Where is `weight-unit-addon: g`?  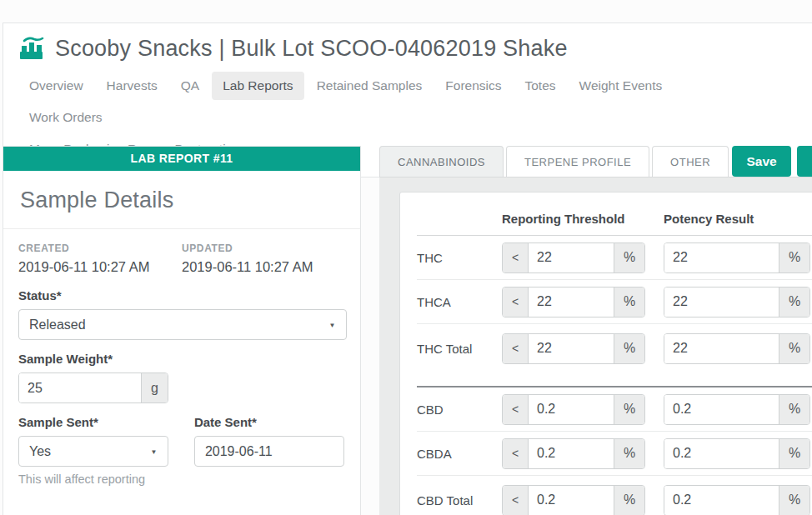 weight-unit-addon: g is located at coordinates (154, 388).